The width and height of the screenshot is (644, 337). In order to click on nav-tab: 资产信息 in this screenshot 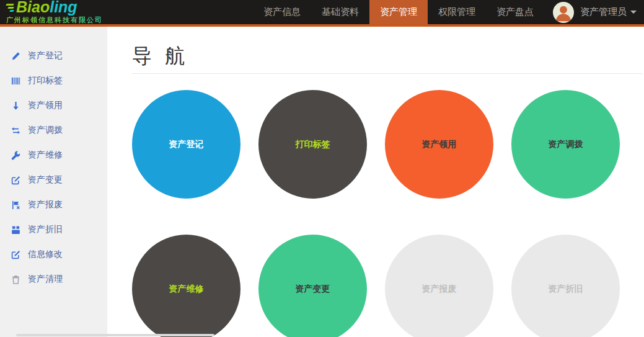, I will do `click(282, 12)`.